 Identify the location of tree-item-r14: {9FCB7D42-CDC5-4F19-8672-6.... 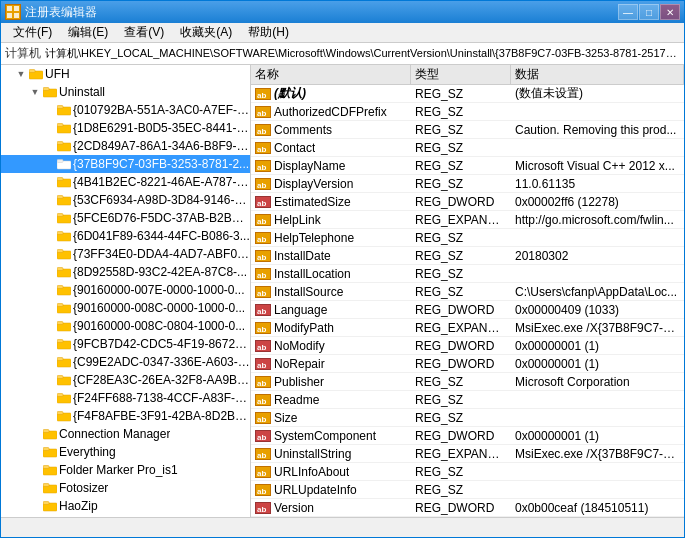
(126, 344).